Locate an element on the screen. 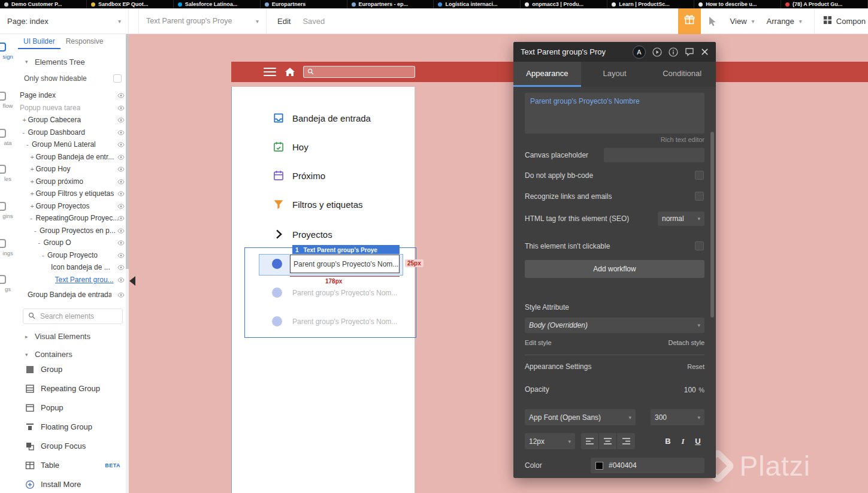  tree-row: + Group Bandeja de entr... is located at coordinates (72, 157).